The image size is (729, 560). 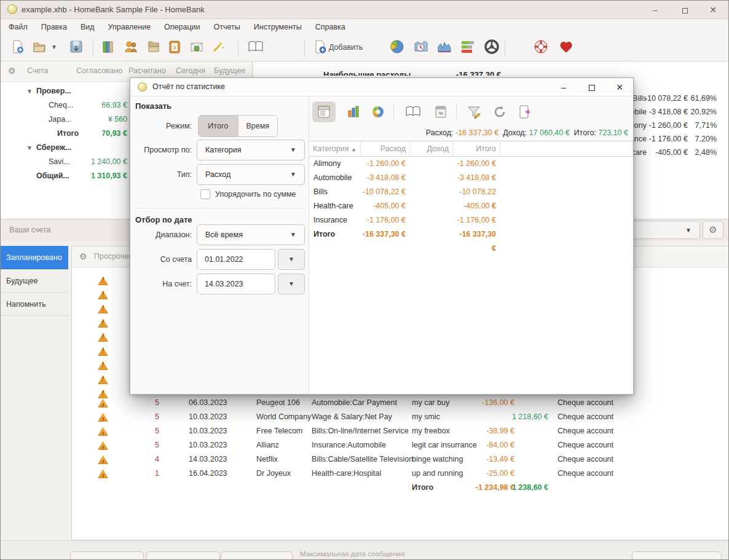 What do you see at coordinates (230, 71) in the screenshot?
I see `col-future: Будущее` at bounding box center [230, 71].